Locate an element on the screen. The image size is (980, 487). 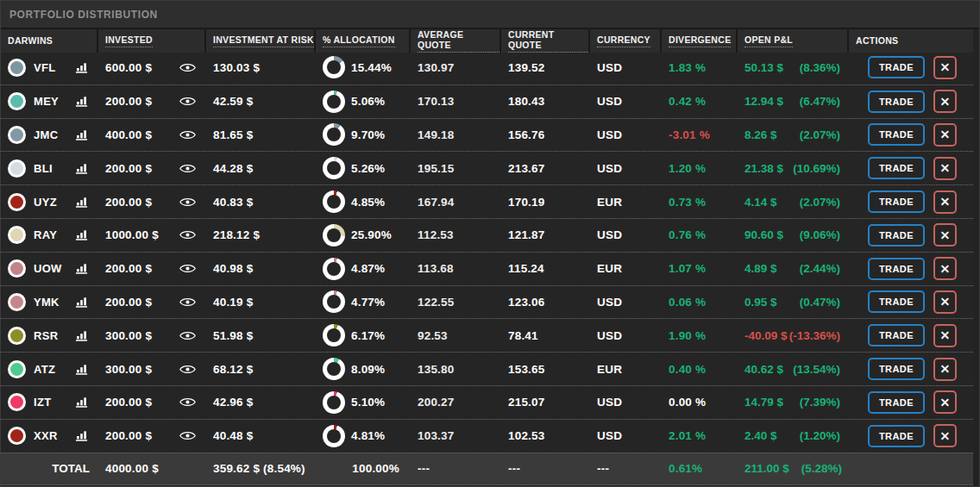
total-average-quote-cell: --- is located at coordinates (455, 469).